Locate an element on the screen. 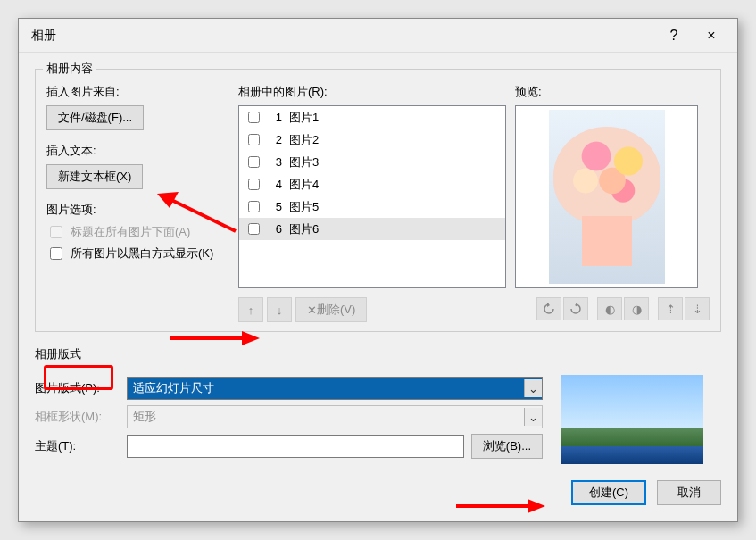 This screenshot has height=540, width=756. move-up-button: ↑ is located at coordinates (251, 310).